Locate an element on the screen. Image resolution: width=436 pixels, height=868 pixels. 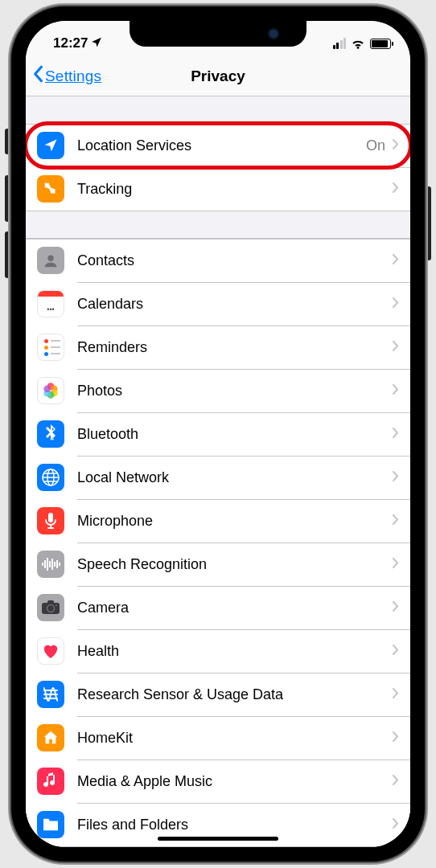
nav-bar: Settings Privacy is located at coordinates (218, 76).